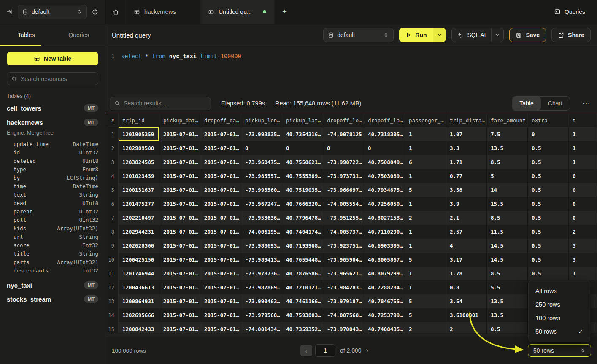  I want to click on cell: -73.978736…, so click(262, 273).